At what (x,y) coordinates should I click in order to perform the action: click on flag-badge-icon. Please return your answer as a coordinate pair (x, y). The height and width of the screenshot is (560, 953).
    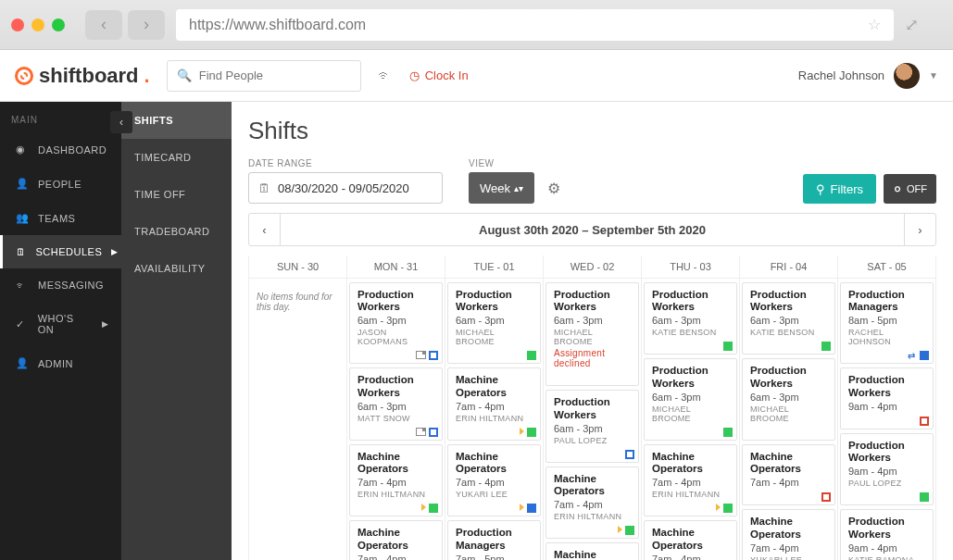
    Looking at the image, I should click on (522, 431).